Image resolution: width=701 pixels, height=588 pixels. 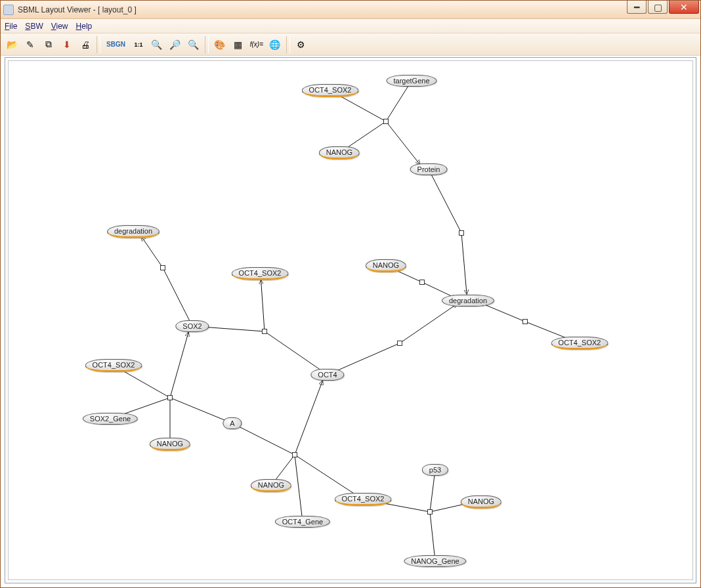 What do you see at coordinates (422, 282) in the screenshot?
I see `reaction-node-r3` at bounding box center [422, 282].